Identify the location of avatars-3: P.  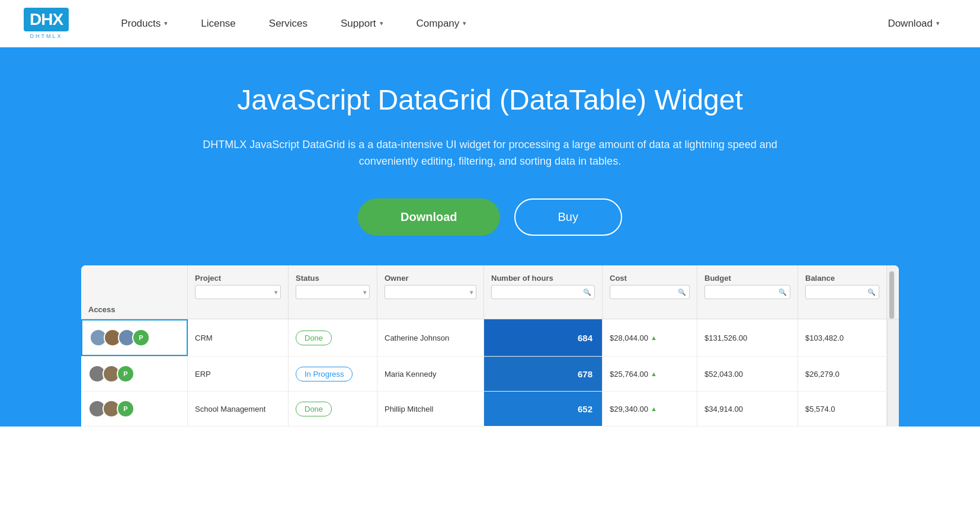
(111, 409).